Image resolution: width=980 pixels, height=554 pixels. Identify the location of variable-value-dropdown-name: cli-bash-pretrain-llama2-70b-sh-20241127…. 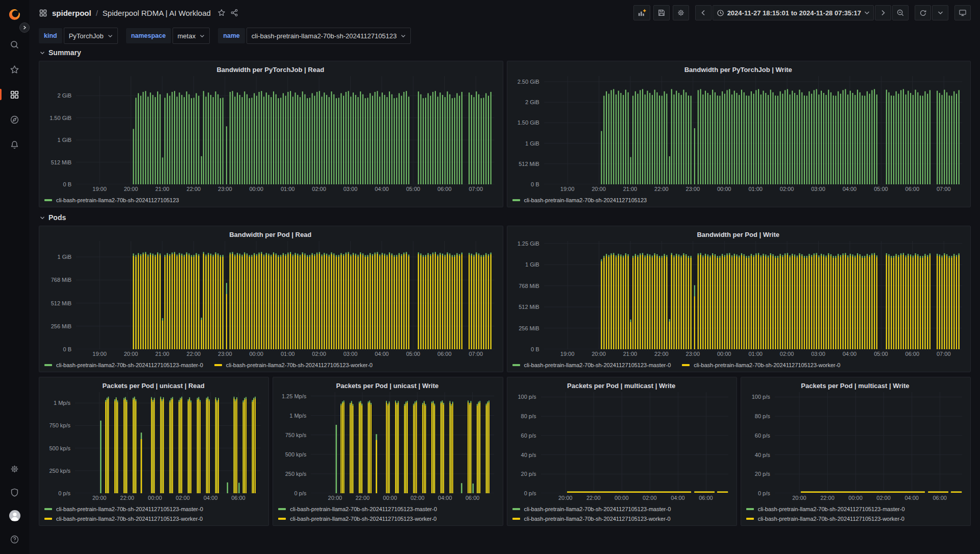
(329, 36).